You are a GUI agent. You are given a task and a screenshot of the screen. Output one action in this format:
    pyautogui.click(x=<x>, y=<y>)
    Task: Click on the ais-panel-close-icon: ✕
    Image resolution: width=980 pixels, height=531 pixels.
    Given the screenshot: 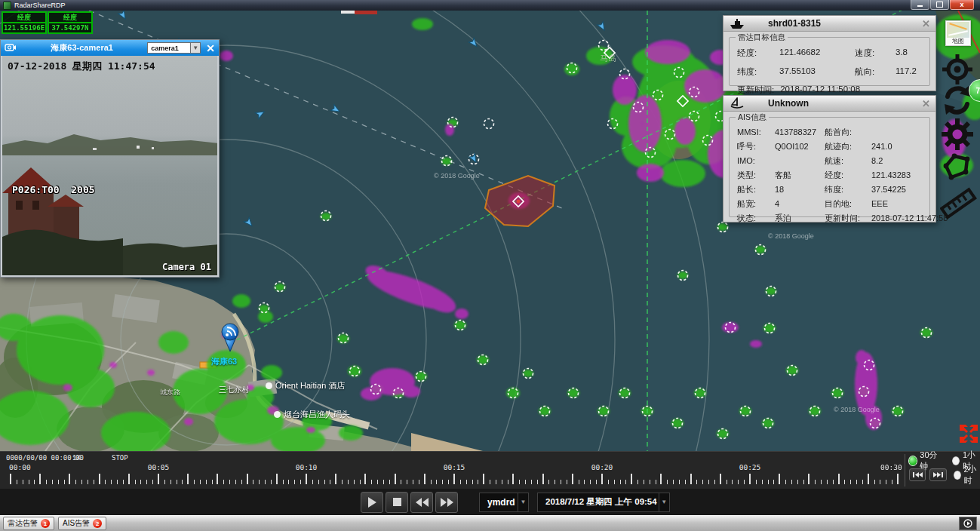 What is the action you would take?
    pyautogui.click(x=926, y=104)
    